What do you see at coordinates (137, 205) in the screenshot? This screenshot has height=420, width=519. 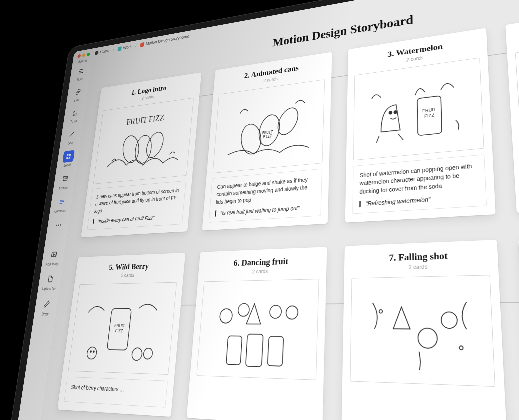 I see `description-card: 3 new cans appear from bottom of screen …` at bounding box center [137, 205].